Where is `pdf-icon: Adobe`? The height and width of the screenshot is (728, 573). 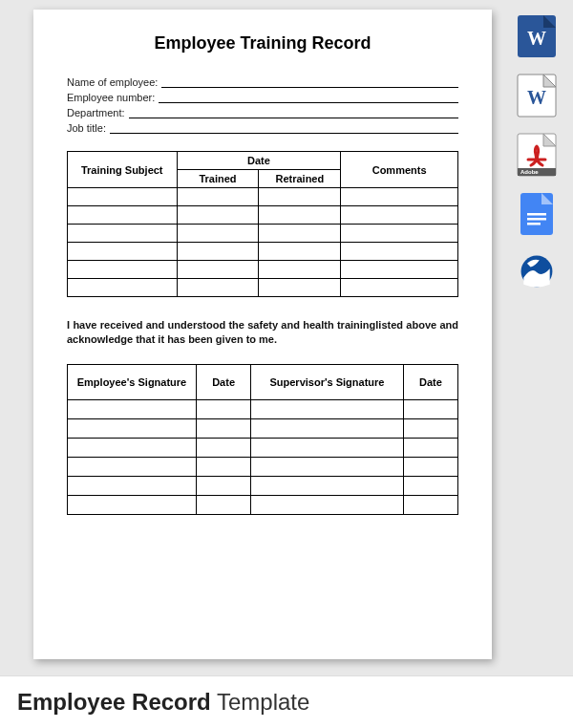
pdf-icon: Adobe is located at coordinates (537, 155).